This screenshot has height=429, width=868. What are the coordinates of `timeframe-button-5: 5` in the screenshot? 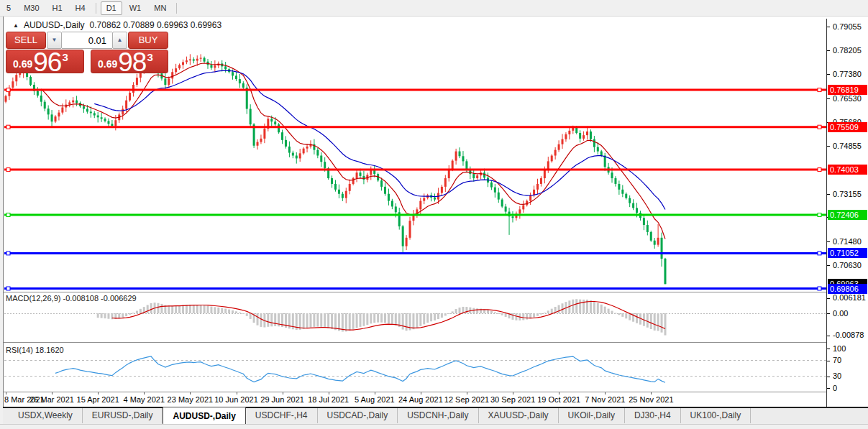 It's located at (9, 9).